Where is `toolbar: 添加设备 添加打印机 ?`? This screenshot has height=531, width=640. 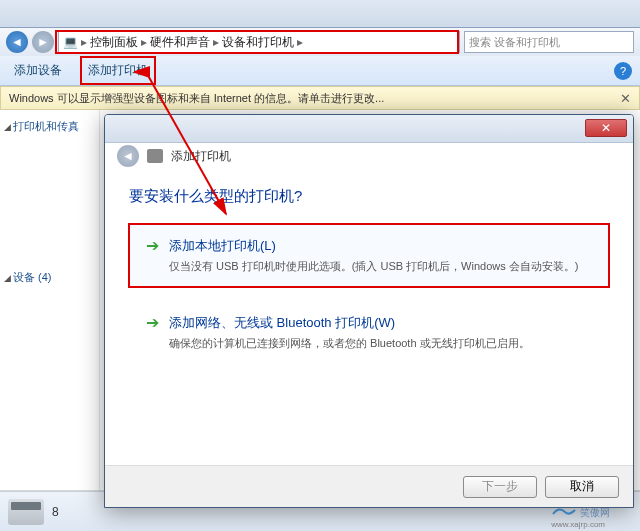
toolbar: 添加设备 添加打印机 ? is located at coordinates (320, 71).